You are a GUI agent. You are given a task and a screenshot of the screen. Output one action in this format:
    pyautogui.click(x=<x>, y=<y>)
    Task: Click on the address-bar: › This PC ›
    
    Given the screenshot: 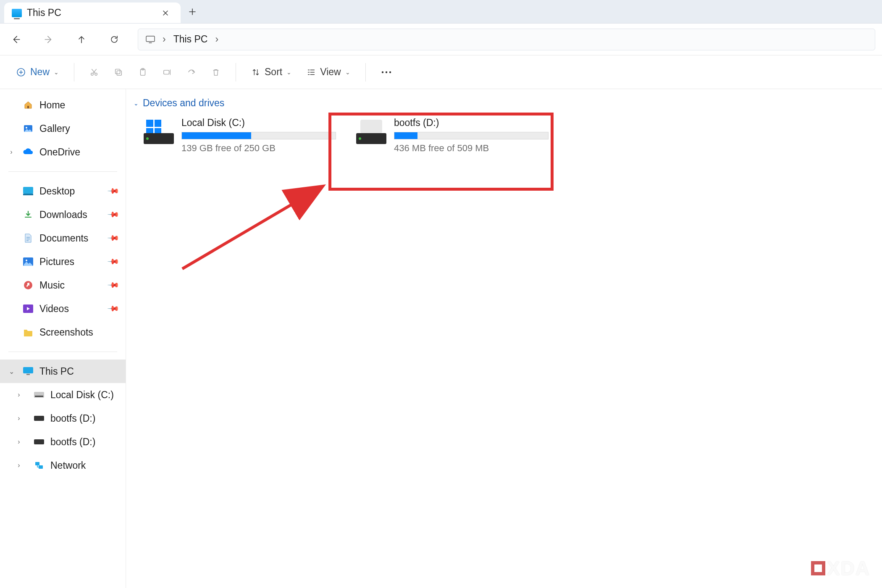 What is the action you would take?
    pyautogui.click(x=507, y=39)
    